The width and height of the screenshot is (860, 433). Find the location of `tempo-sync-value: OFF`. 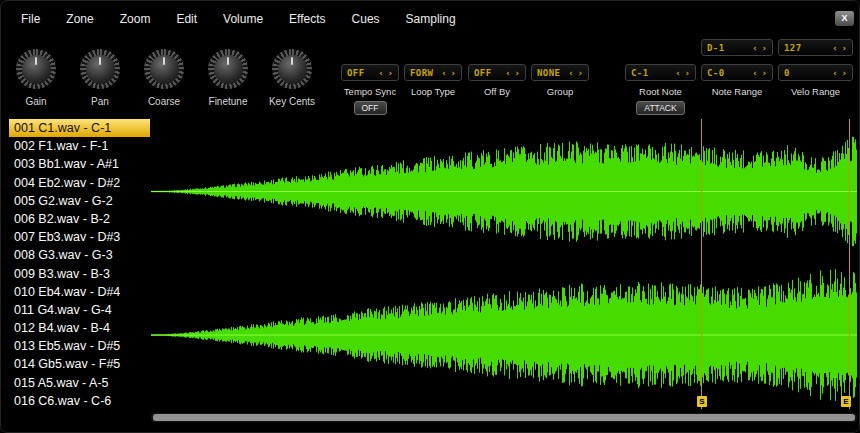

tempo-sync-value: OFF is located at coordinates (356, 73).